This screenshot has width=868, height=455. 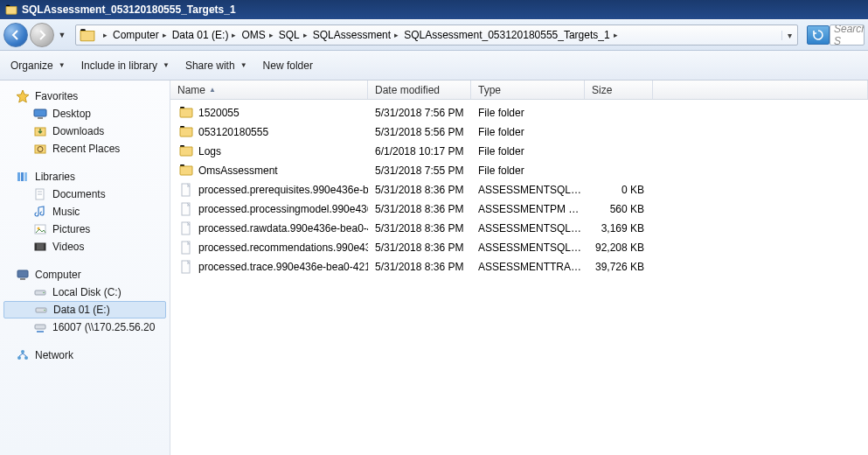 I want to click on column-date: Date modified, so click(x=420, y=89).